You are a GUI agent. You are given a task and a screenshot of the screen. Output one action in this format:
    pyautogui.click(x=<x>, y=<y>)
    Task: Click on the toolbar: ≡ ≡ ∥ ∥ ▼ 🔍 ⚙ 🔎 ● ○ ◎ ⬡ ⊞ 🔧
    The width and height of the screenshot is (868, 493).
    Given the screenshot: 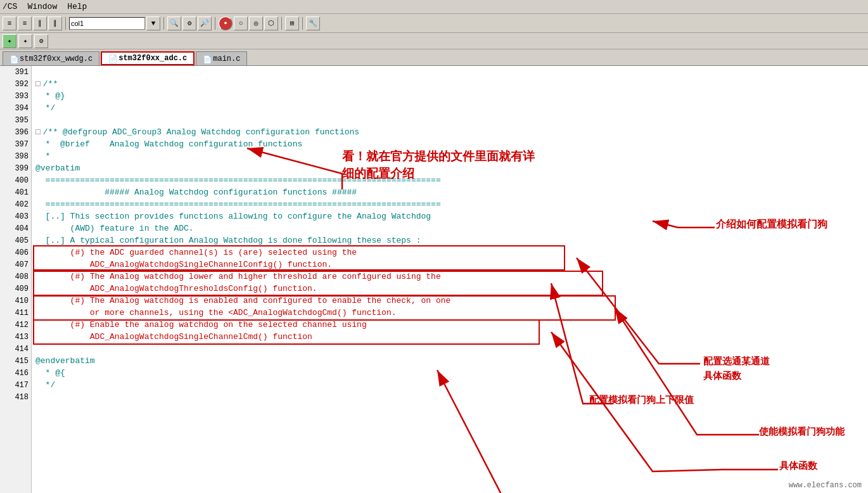 What is the action you would take?
    pyautogui.click(x=434, y=23)
    